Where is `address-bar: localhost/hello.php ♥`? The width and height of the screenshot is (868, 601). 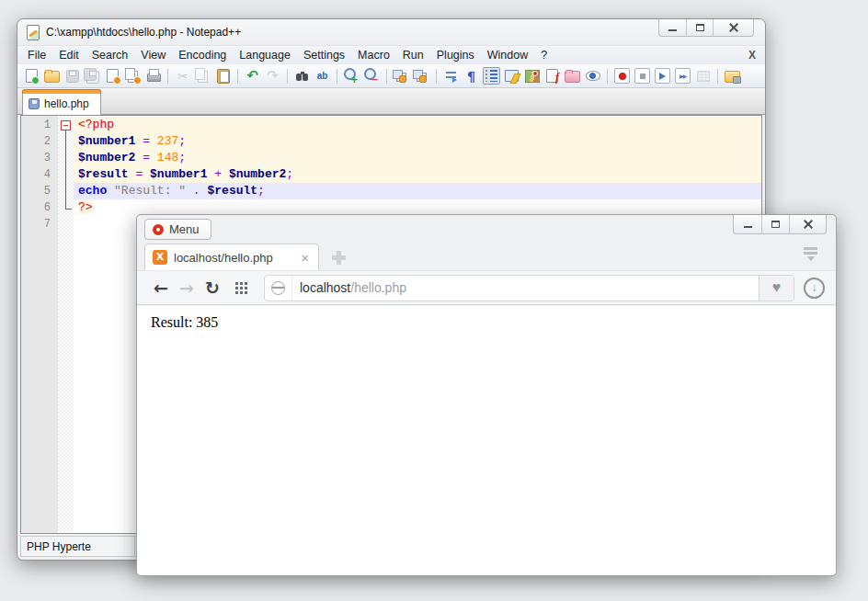 address-bar: localhost/hello.php ♥ is located at coordinates (530, 289).